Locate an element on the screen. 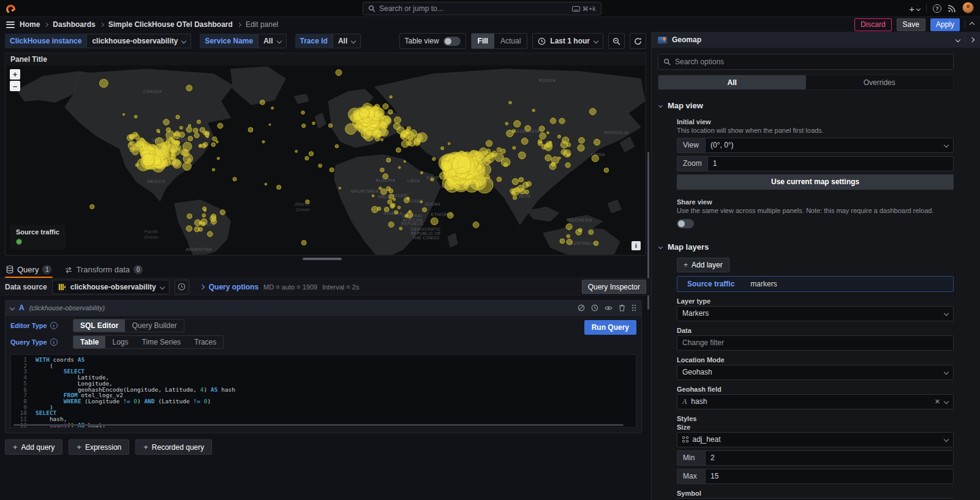 The height and width of the screenshot is (500, 980). svg-text: INDONESIA is located at coordinates (579, 220).